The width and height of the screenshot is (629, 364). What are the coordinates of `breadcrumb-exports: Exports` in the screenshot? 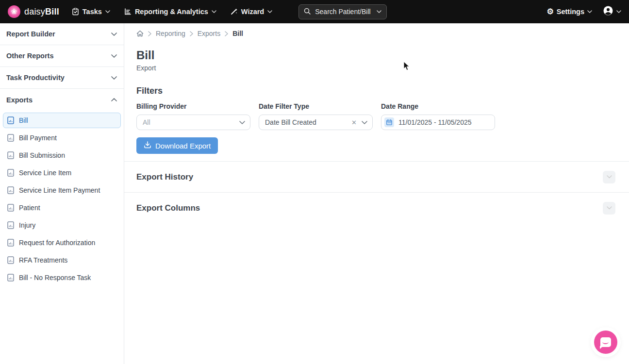 It's located at (209, 33).